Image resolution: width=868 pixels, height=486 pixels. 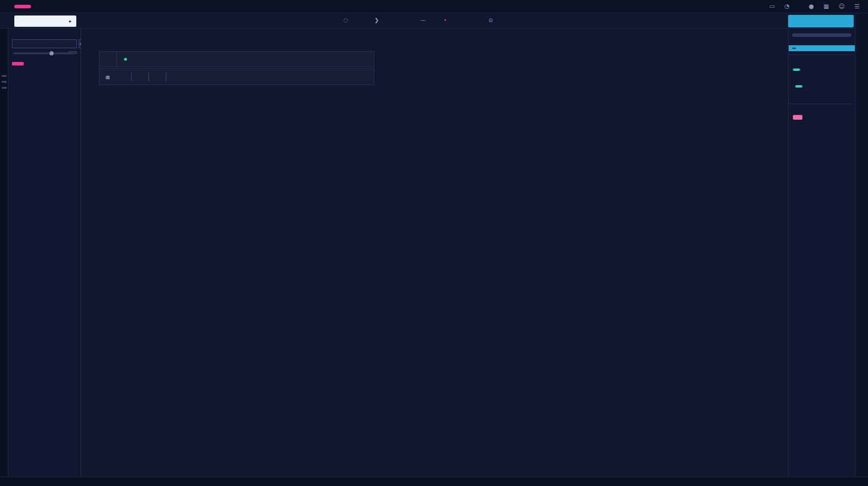 What do you see at coordinates (346, 20) in the screenshot?
I see `indicator-icon: ◌` at bounding box center [346, 20].